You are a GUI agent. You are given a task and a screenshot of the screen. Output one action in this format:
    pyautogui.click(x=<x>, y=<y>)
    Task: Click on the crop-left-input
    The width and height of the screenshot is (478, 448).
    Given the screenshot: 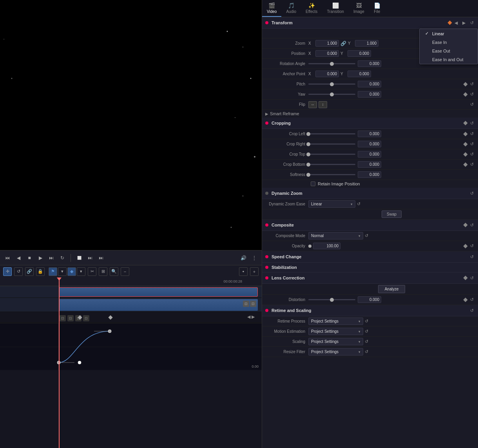 What is the action you would take?
    pyautogui.click(x=369, y=134)
    